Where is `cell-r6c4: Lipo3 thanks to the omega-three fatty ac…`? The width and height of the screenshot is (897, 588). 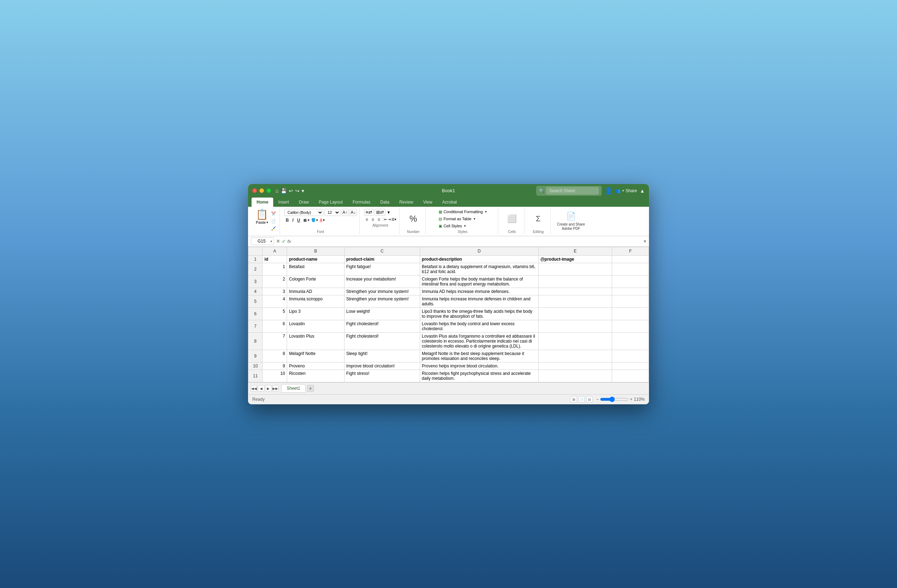 cell-r6c4: Lipo3 thanks to the omega-three fatty ac… is located at coordinates (479, 313).